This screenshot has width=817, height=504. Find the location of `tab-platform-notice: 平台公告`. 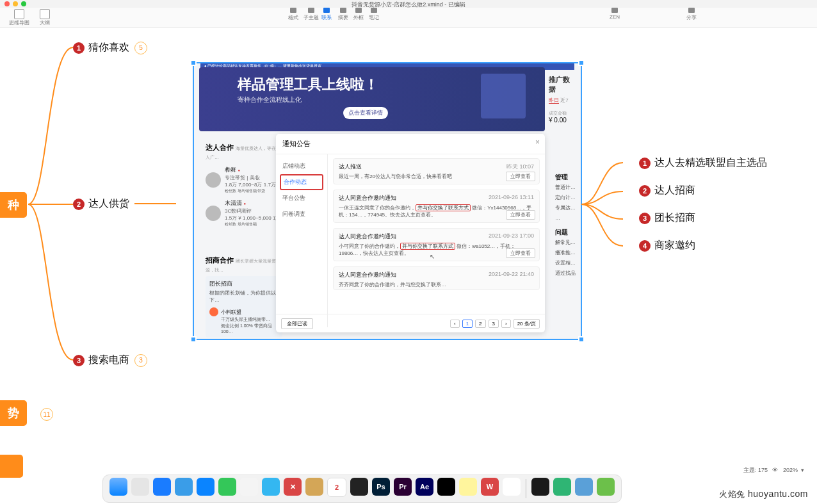

tab-platform-notice: 平台公告 is located at coordinates (302, 199).